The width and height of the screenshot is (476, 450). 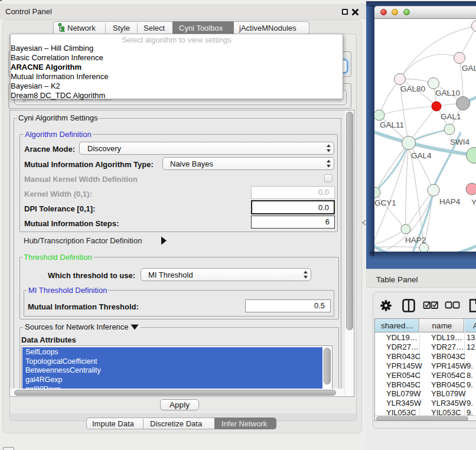 What do you see at coordinates (416, 240) in the screenshot?
I see `svg-text: HAP2` at bounding box center [416, 240].